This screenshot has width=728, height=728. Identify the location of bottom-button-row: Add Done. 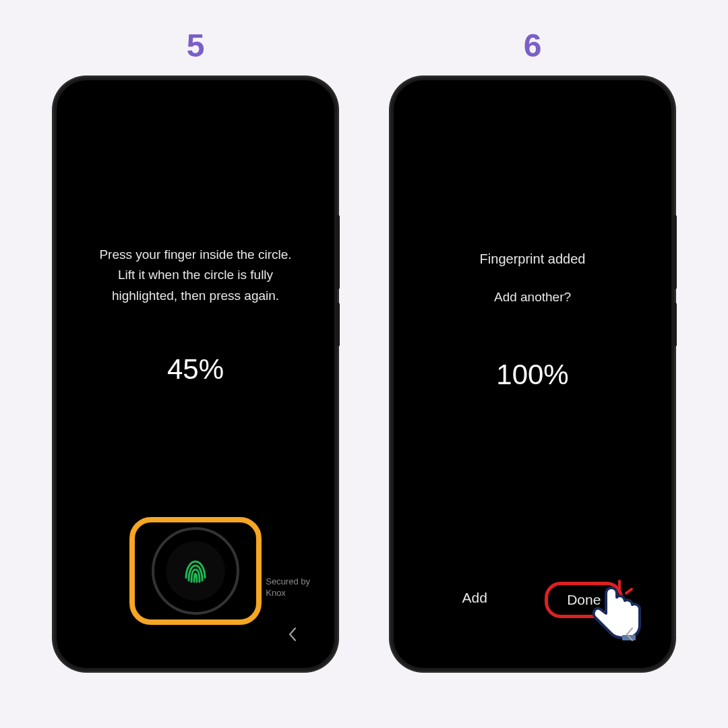
(533, 600).